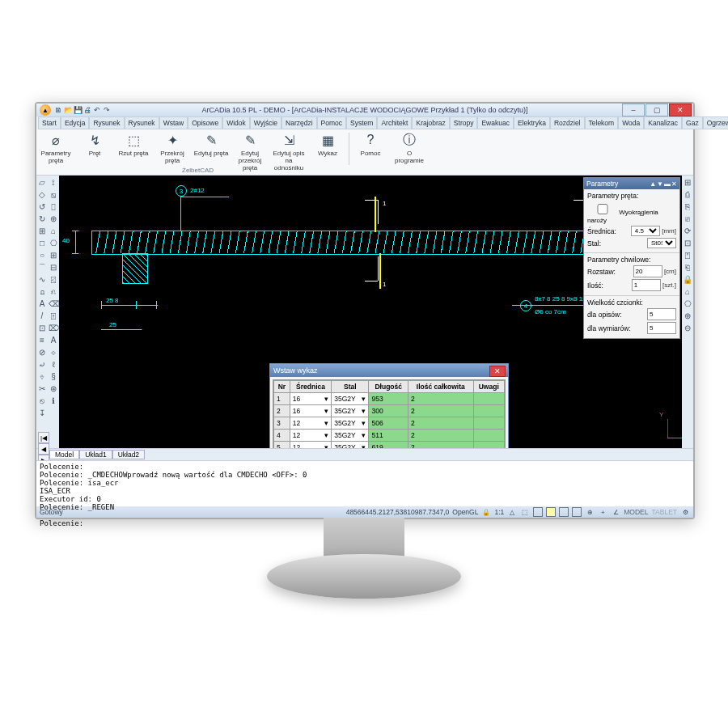 The height and width of the screenshot is (728, 728). What do you see at coordinates (633, 110) in the screenshot?
I see `minimize-button: –` at bounding box center [633, 110].